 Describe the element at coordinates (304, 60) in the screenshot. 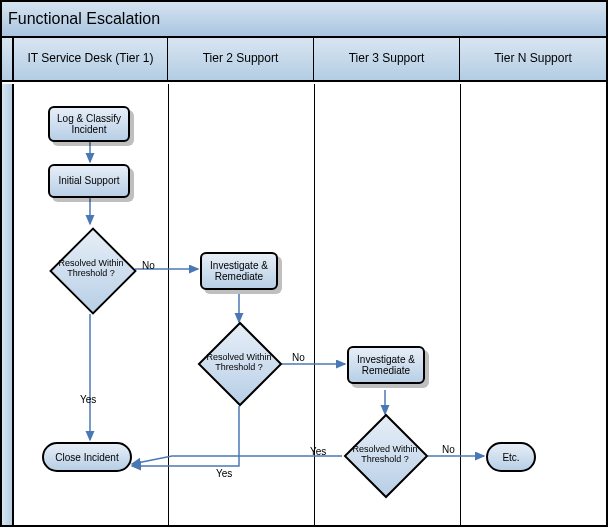

I see `swimlane-headers: IT Service Desk (Tier 1) Tier 2 Support …` at that location.